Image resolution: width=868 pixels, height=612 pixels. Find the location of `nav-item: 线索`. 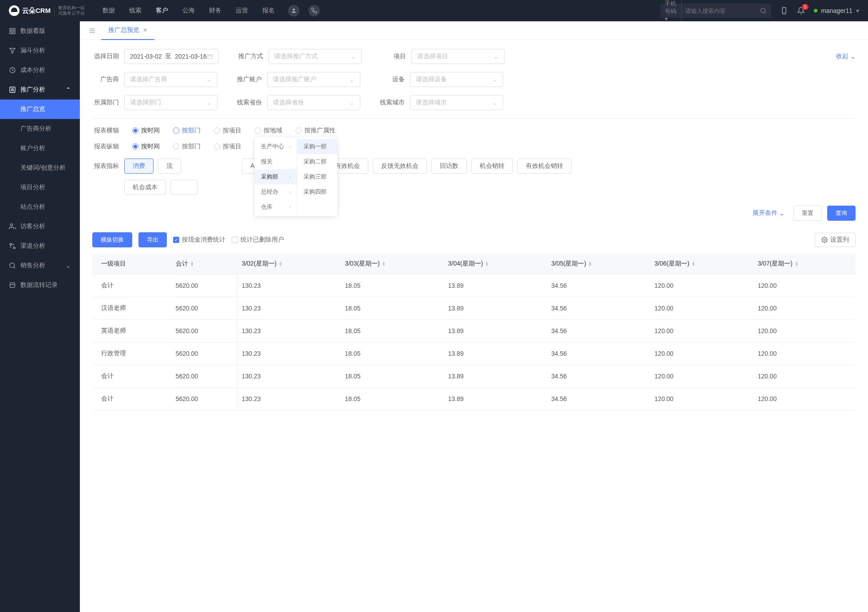

nav-item: 线索 is located at coordinates (135, 11).